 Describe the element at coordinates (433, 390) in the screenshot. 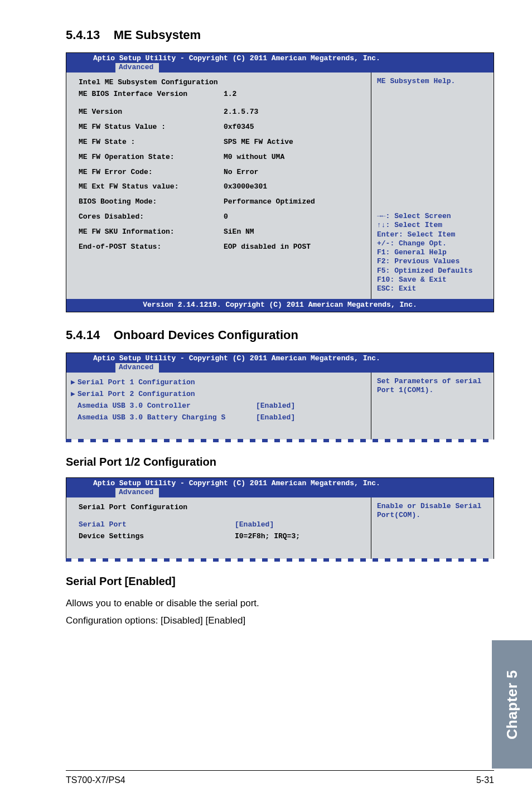

I see `bios-help-text: Port 1(COM1).` at that location.